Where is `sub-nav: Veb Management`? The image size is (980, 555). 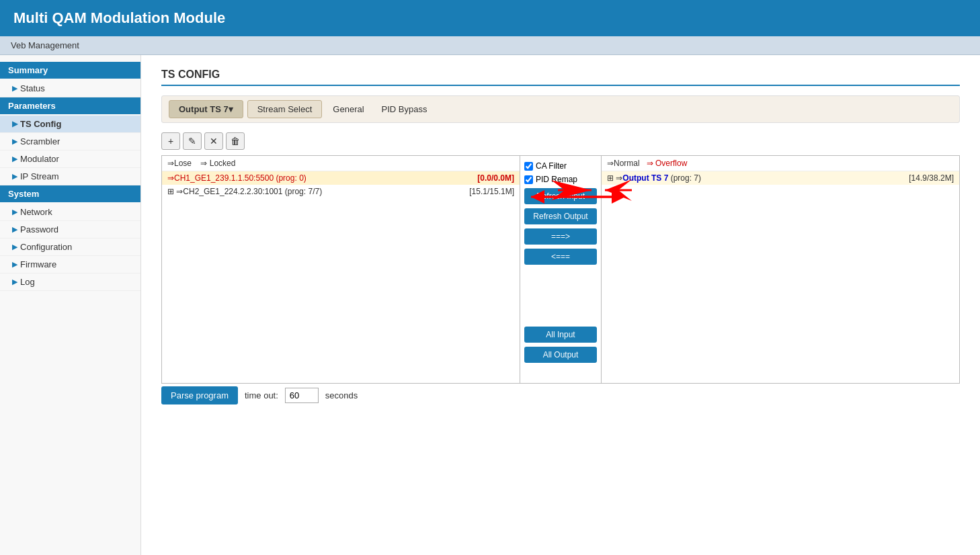 sub-nav: Veb Management is located at coordinates (490, 46).